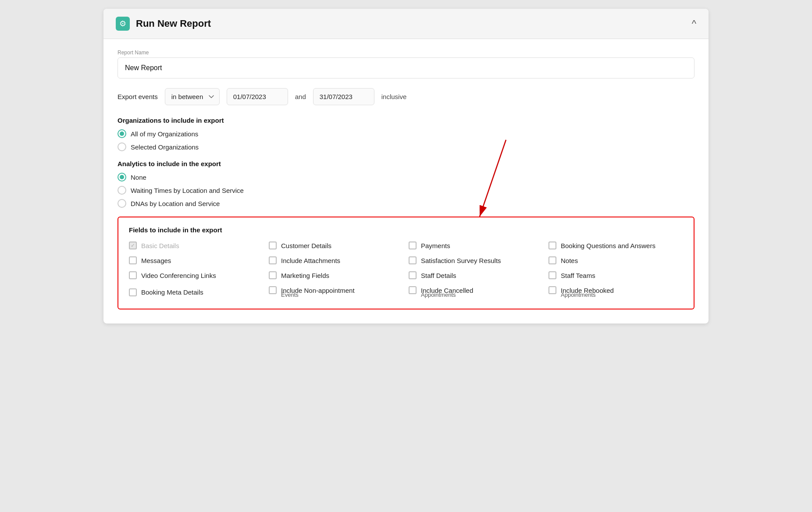 The image size is (812, 512). Describe the element at coordinates (336, 295) in the screenshot. I see `sub-label-events: Events` at that location.